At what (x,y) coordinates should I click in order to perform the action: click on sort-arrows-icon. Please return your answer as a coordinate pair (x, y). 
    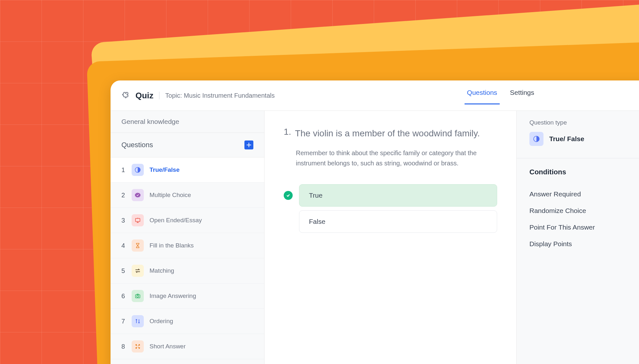
    Looking at the image, I should click on (138, 321).